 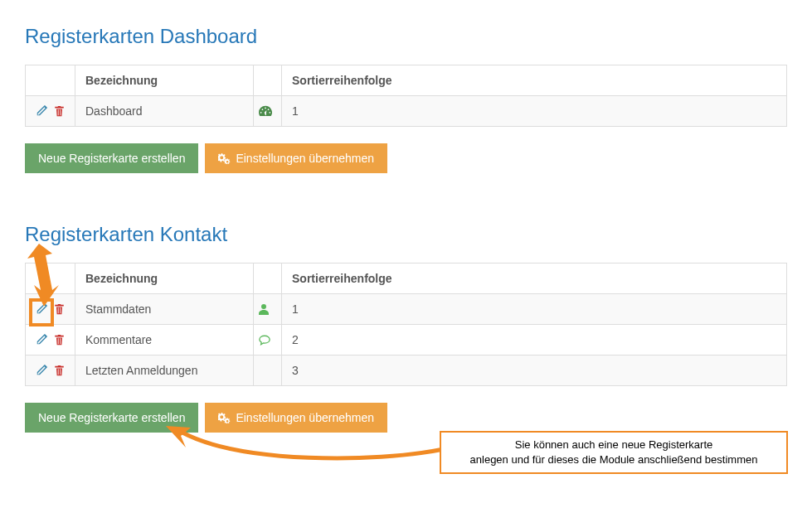 I want to click on row-sort: 3, so click(x=534, y=371).